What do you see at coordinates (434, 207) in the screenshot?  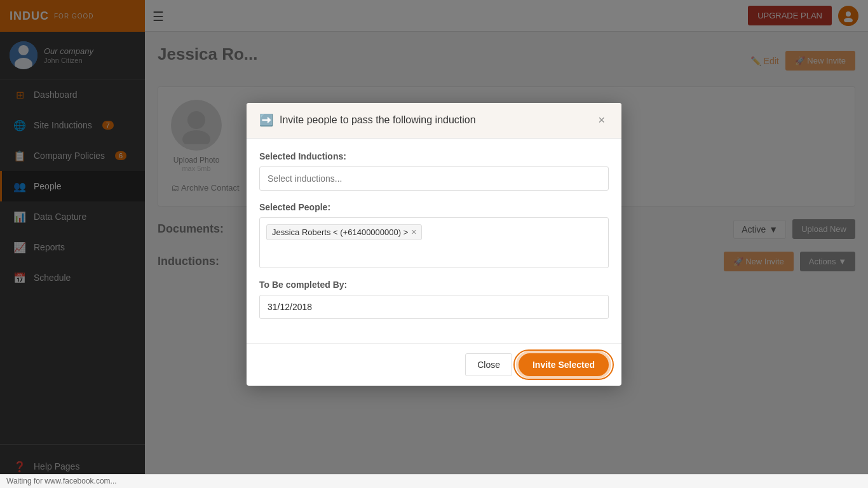 I see `people-label: Selected People:` at bounding box center [434, 207].